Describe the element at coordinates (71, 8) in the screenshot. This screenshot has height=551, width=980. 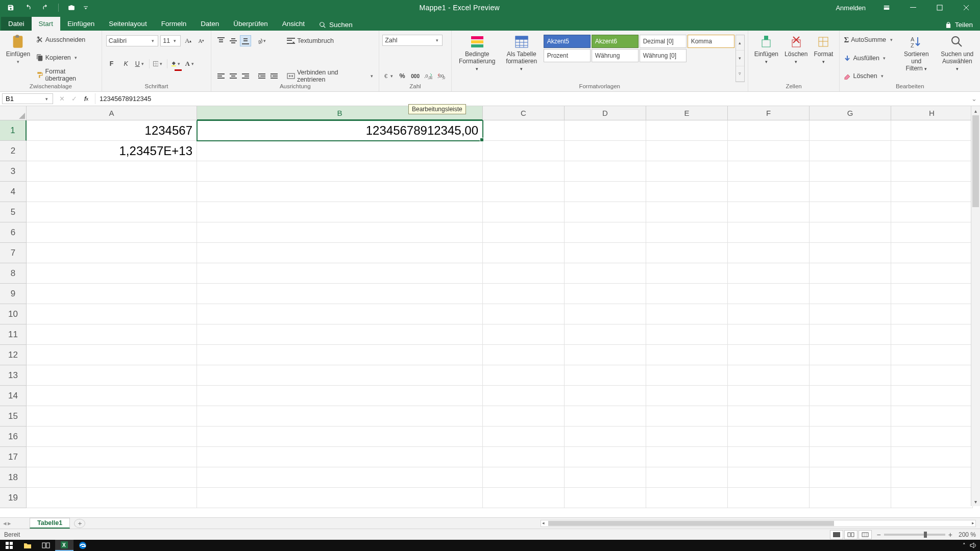
I see `camera-button` at that location.